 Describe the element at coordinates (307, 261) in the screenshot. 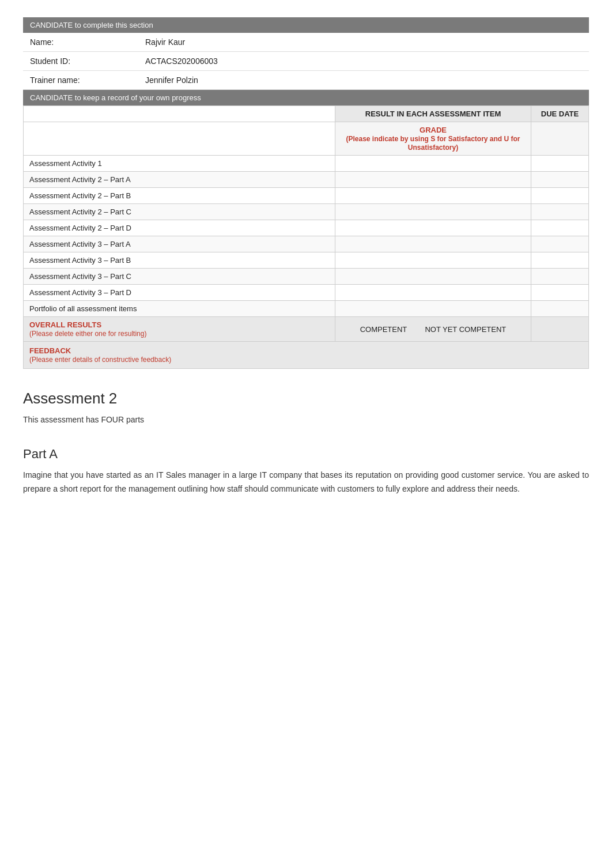

I see `table-row: Assessment Activity 3 – Part B` at that location.